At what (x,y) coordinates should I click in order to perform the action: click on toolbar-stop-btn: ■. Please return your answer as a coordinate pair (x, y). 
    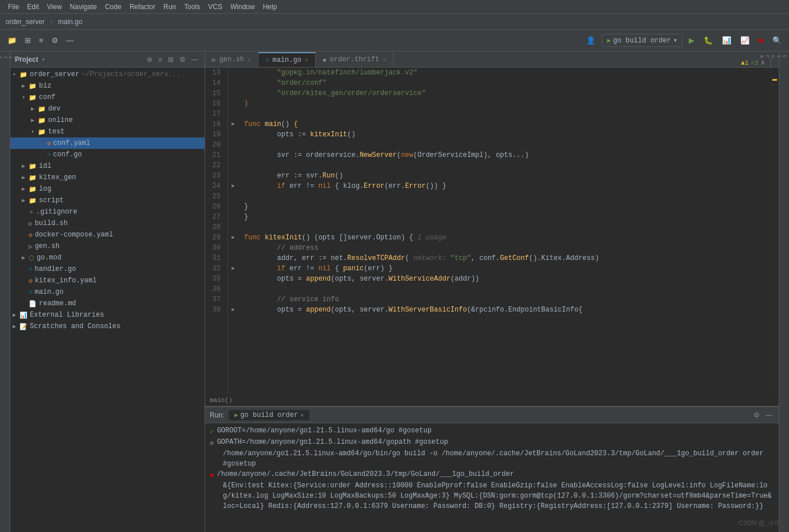
    Looking at the image, I should click on (761, 40).